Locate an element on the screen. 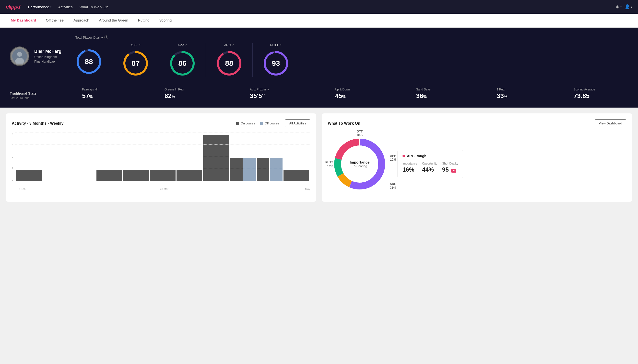  tab-off-the-tee: Off the Tee is located at coordinates (55, 20).